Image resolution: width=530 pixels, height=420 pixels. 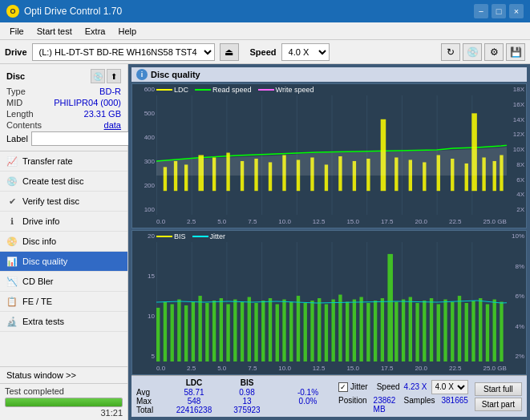 What do you see at coordinates (48, 161) in the screenshot?
I see `transfer-rate-label: Transfer rate` at bounding box center [48, 161].